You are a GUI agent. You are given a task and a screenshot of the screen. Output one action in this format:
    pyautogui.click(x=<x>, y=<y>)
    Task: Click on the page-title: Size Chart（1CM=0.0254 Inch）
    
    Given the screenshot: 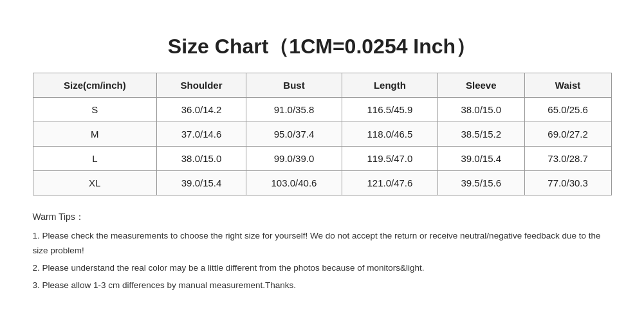 What is the action you would take?
    pyautogui.click(x=322, y=47)
    